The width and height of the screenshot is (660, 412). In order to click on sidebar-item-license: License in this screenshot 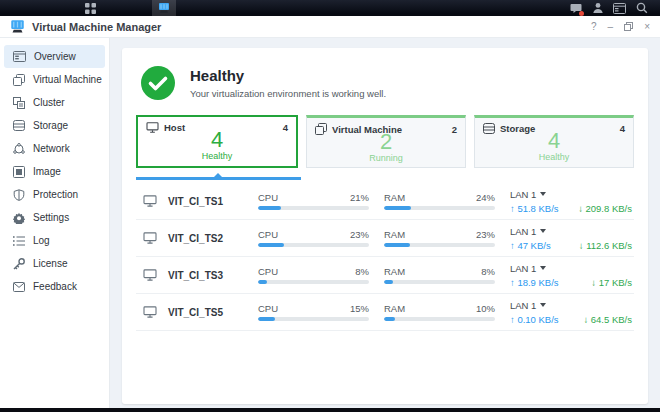, I will do `click(54, 264)`.